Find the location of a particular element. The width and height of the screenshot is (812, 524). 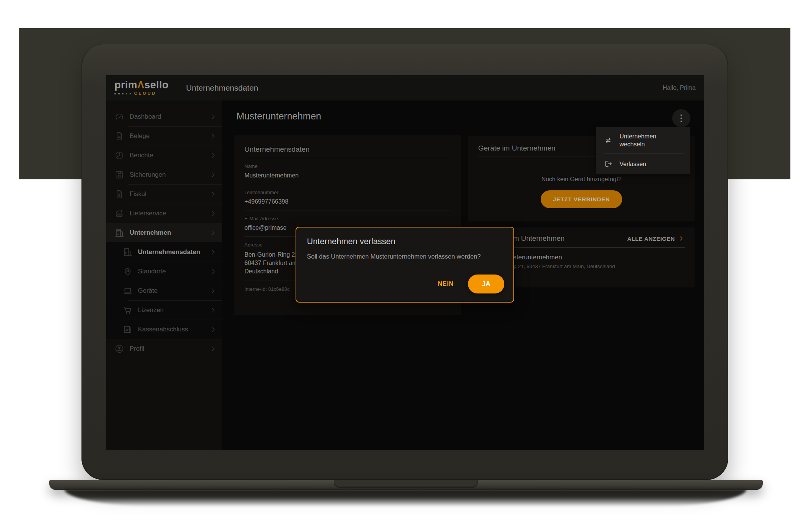

dialog-title: Unternehmen verlassen is located at coordinates (405, 242).